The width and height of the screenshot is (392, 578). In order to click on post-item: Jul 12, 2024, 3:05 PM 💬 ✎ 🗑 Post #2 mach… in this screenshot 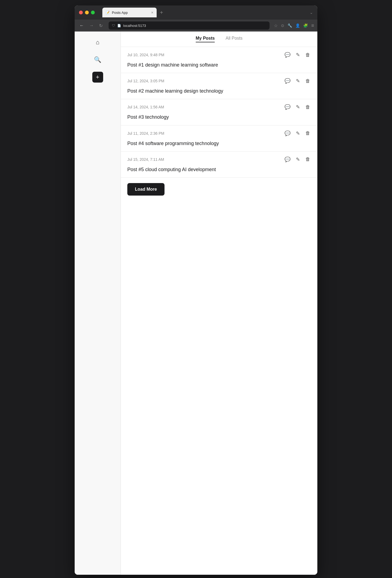, I will do `click(219, 86)`.